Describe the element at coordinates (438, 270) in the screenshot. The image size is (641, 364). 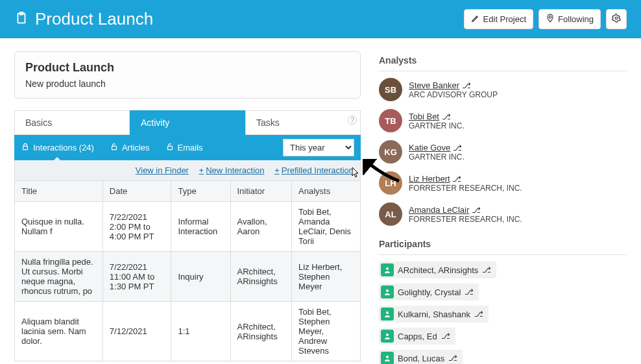
I see `participant-name: ARchitect, ARinsights` at that location.